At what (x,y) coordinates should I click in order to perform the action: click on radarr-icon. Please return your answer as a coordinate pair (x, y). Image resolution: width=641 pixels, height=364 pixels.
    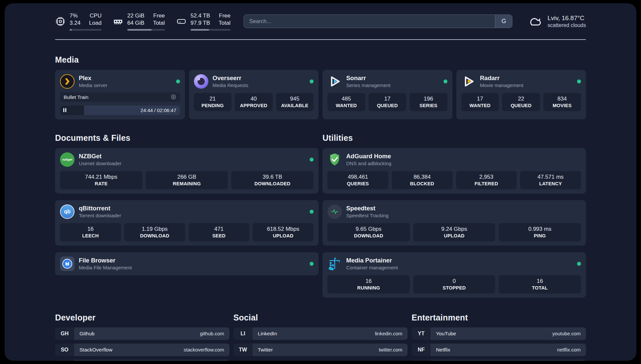
    Looking at the image, I should click on (469, 81).